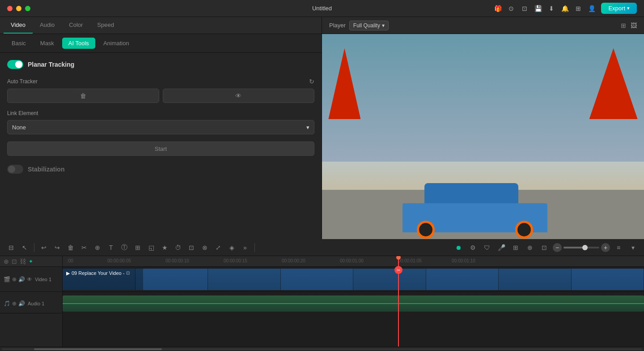 The height and width of the screenshot is (351, 644). Describe the element at coordinates (619, 248) in the screenshot. I see `layout-menu-tool: ≡` at that location.